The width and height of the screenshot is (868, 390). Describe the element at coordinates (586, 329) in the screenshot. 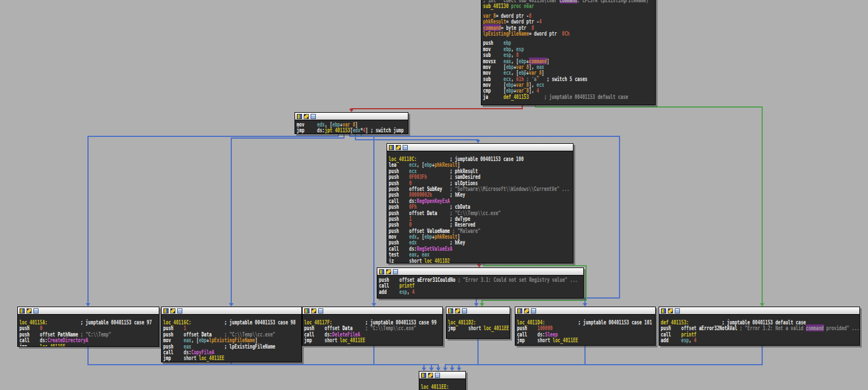

I see `disassembly-text: loc_4011D4: ; jumptable 00401153 case 10…` at that location.